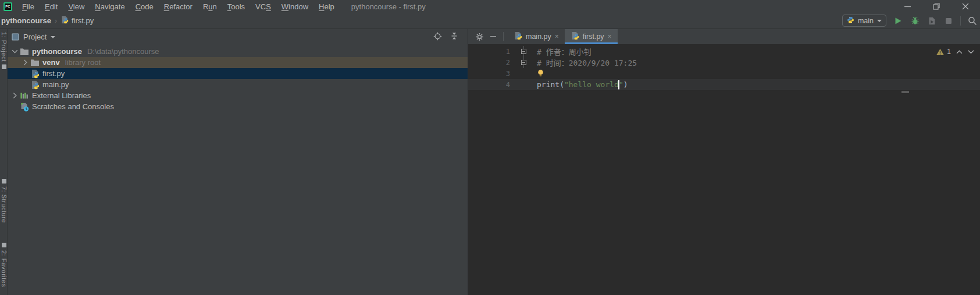  Describe the element at coordinates (4, 181) in the screenshot. I see `structure-stripe-icon` at that location.